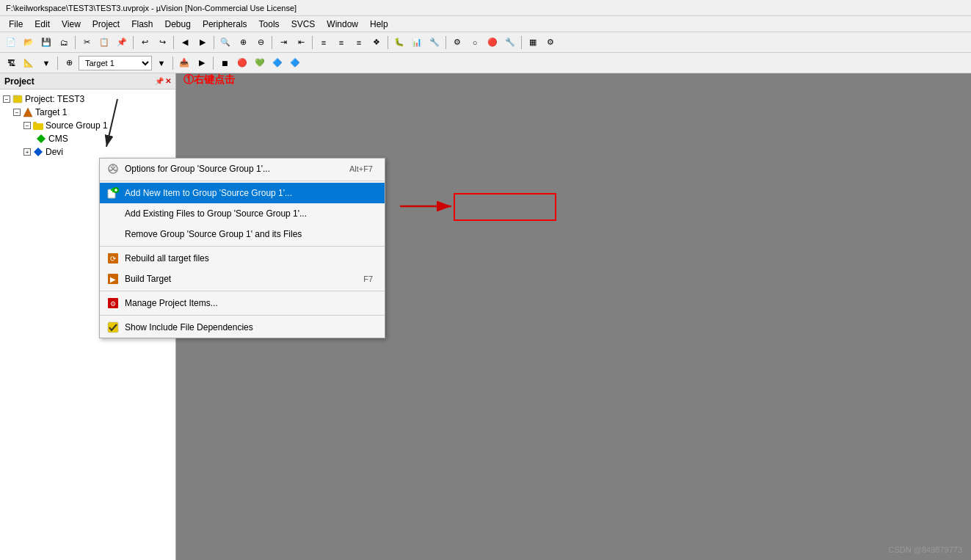  I want to click on tree-target-label: Target 1, so click(51, 112).